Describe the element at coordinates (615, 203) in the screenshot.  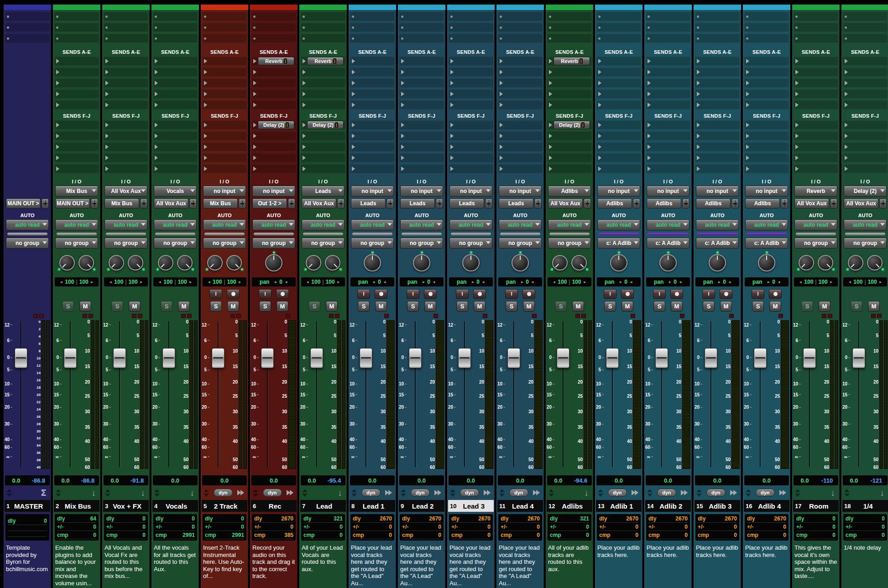
I see `output-selector: Adlibs` at that location.